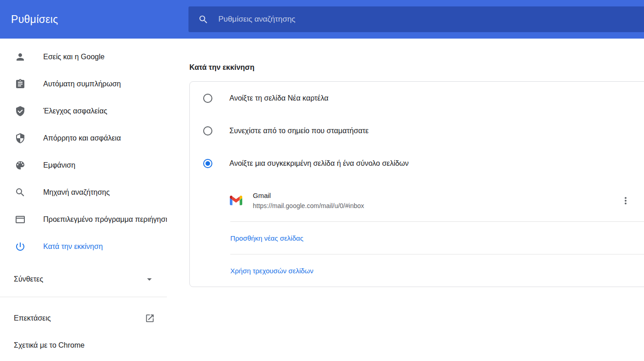 This screenshot has width=644, height=361. I want to click on sidebar-item-search-engine: Μηχανή αναζήτησης, so click(84, 192).